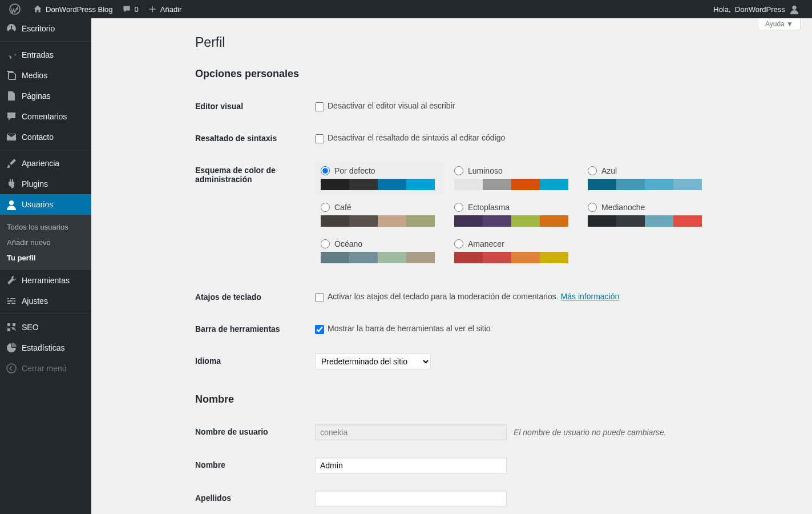  I want to click on add-new-link: Añadir, so click(165, 9).